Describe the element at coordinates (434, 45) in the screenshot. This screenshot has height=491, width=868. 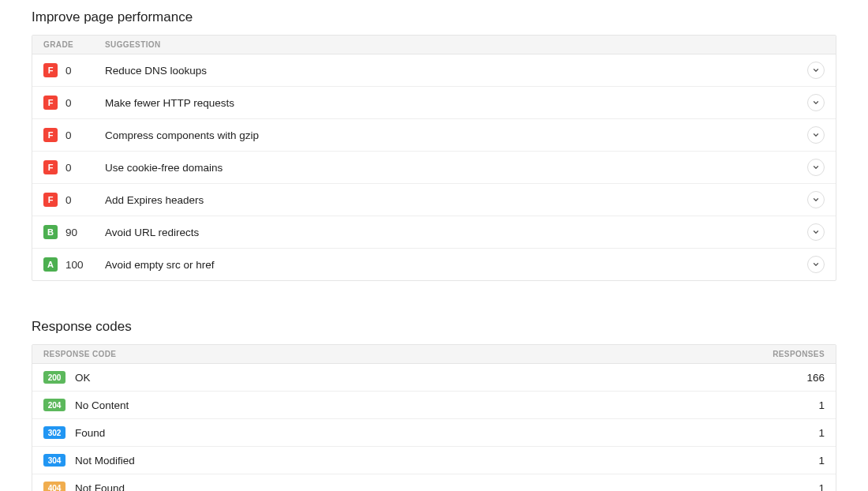
I see `performance-header-row: GRADE SUGGESTION` at that location.